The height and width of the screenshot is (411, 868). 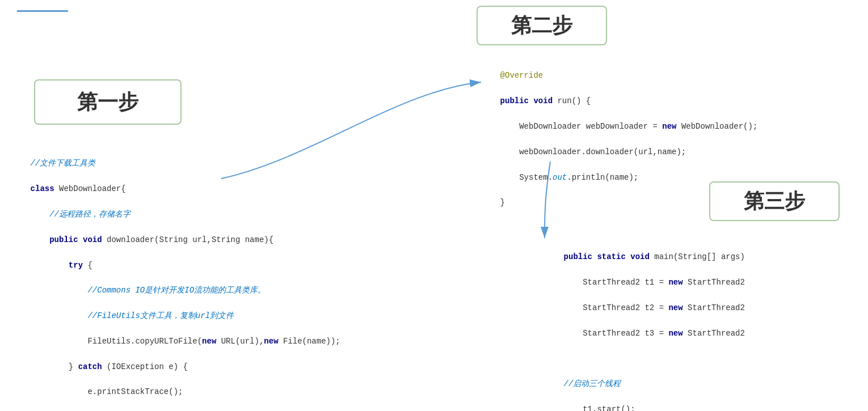 What do you see at coordinates (132, 316) in the screenshot?
I see `code-line-7: //FileUtils文件工具，复制url到文件` at bounding box center [132, 316].